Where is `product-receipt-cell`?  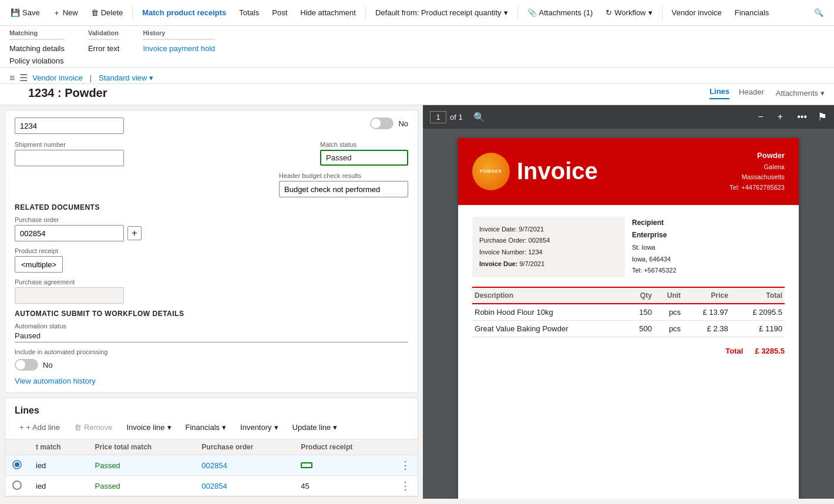
product-receipt-cell is located at coordinates (343, 465).